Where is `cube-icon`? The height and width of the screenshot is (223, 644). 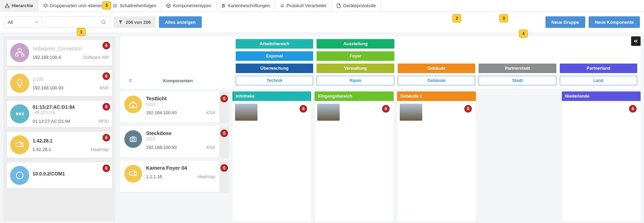 cube-icon is located at coordinates (168, 6).